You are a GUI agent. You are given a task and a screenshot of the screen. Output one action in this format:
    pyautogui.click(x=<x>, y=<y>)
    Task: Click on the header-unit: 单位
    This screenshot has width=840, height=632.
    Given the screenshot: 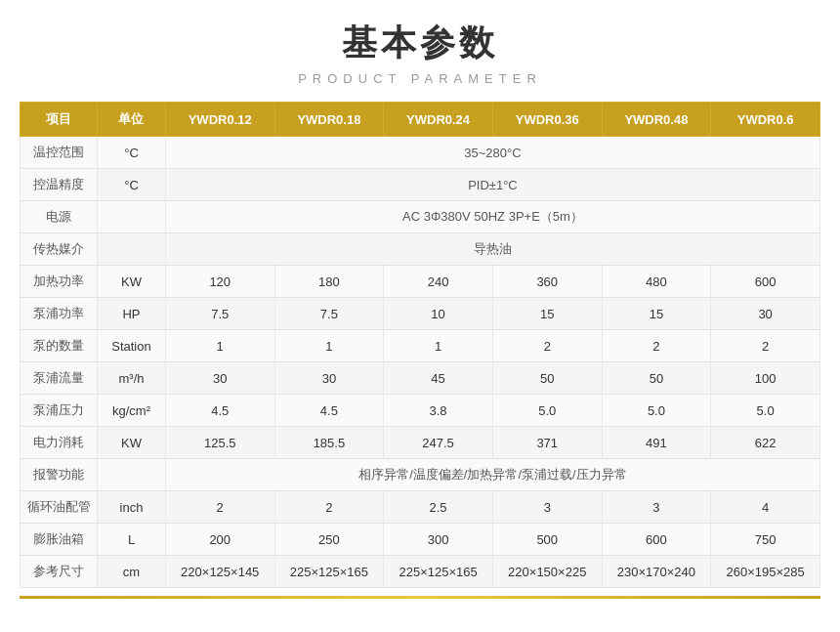 What is the action you would take?
    pyautogui.click(x=132, y=119)
    